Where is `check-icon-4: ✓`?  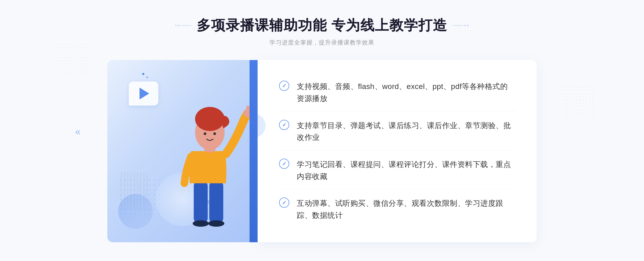 check-icon-4: ✓ is located at coordinates (284, 203).